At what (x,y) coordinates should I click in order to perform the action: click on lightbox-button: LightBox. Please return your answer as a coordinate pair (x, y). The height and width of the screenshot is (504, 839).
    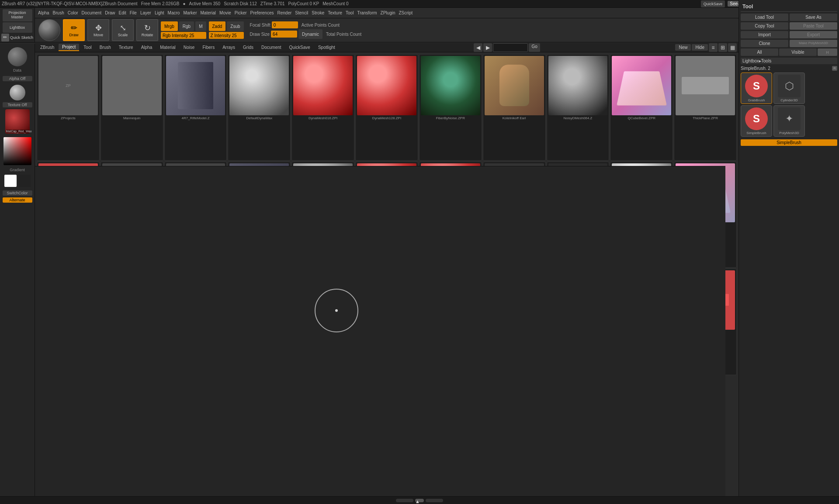
    Looking at the image, I should click on (17, 28).